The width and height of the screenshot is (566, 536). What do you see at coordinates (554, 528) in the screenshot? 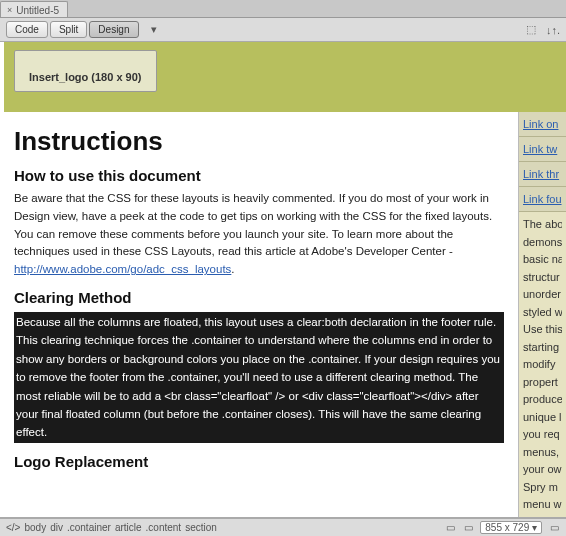
I see `device-icon: ▭` at bounding box center [554, 528].